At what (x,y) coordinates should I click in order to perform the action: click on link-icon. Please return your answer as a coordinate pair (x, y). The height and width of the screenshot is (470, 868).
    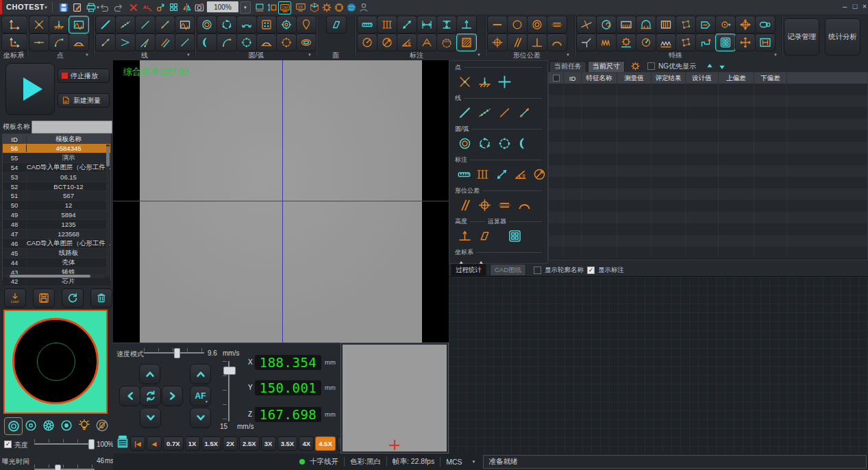
    Looking at the image, I should click on (160, 7).